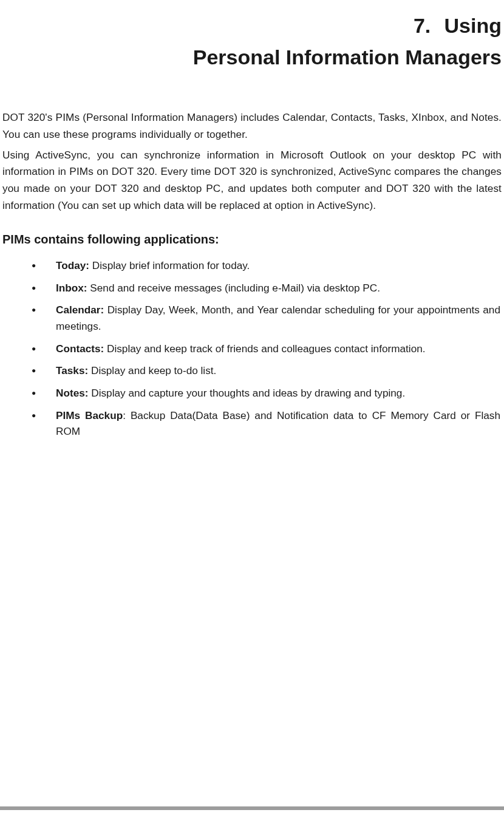 The height and width of the screenshot is (821, 504). What do you see at coordinates (266, 318) in the screenshot?
I see `list-item: Calendar: Display Day, Week, Month, and …` at bounding box center [266, 318].